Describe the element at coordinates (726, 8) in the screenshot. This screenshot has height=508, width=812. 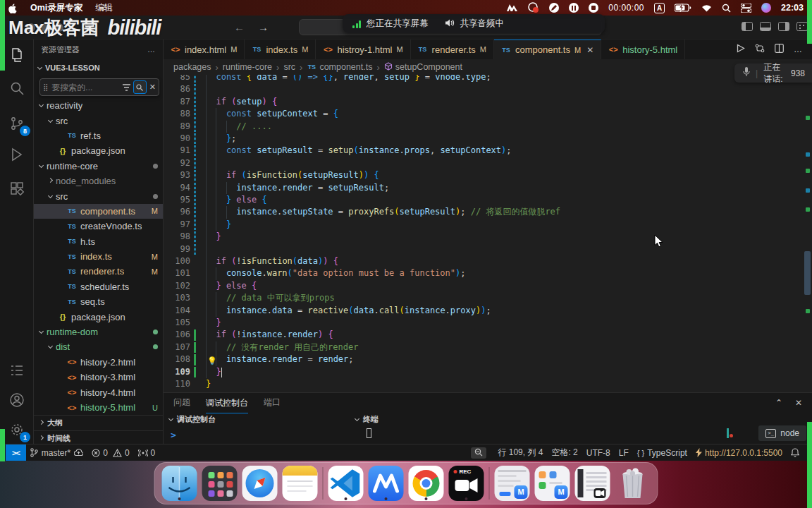
I see `spotlight-search-icon` at that location.